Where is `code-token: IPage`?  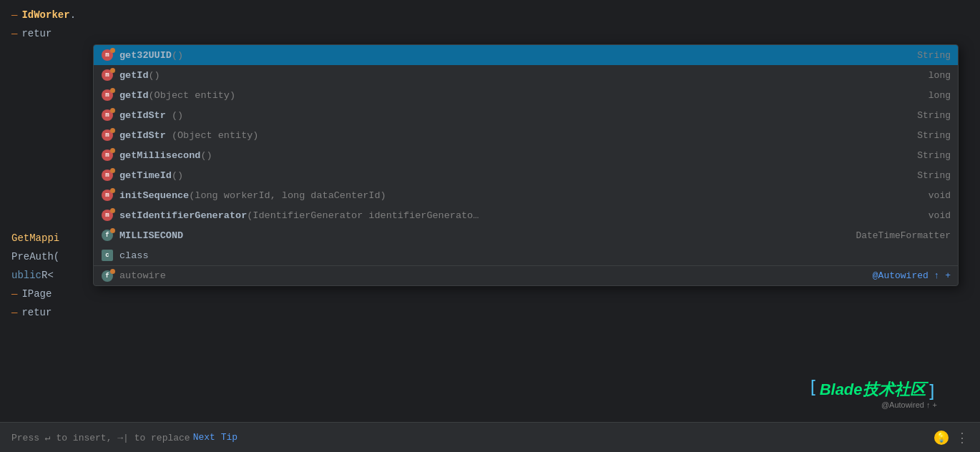
code-token: IPage is located at coordinates (36, 294).